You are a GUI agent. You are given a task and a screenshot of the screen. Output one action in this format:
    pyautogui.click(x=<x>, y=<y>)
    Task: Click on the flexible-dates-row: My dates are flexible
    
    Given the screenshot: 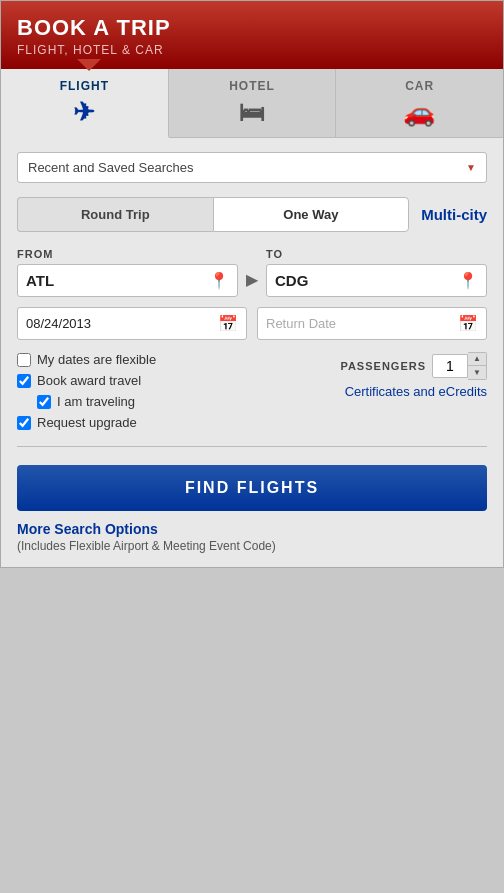 What is the action you would take?
    pyautogui.click(x=178, y=360)
    